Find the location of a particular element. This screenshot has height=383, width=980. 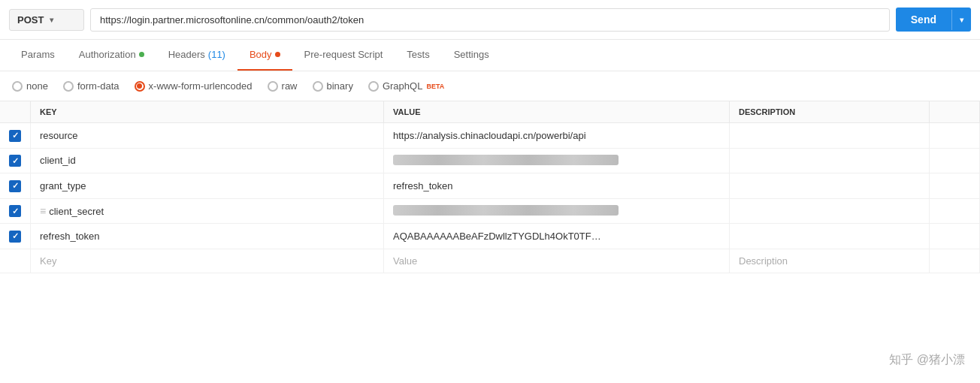

tab-settings: Settings is located at coordinates (472, 56).